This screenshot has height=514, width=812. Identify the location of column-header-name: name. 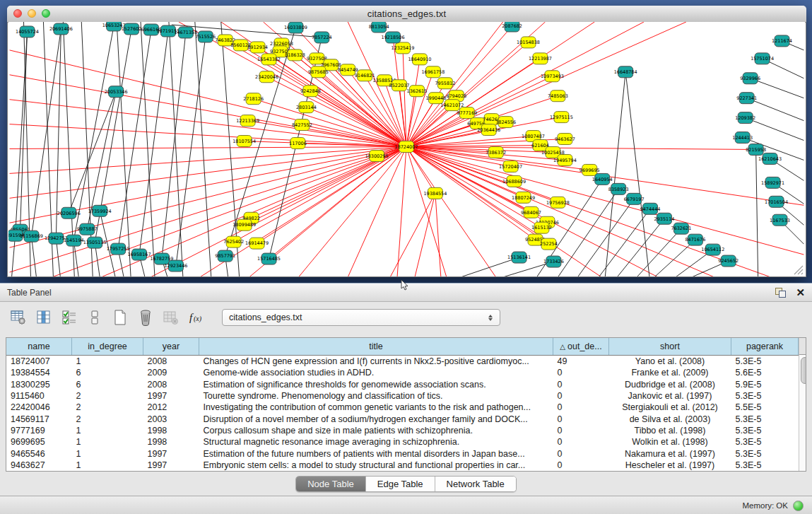
(40, 346).